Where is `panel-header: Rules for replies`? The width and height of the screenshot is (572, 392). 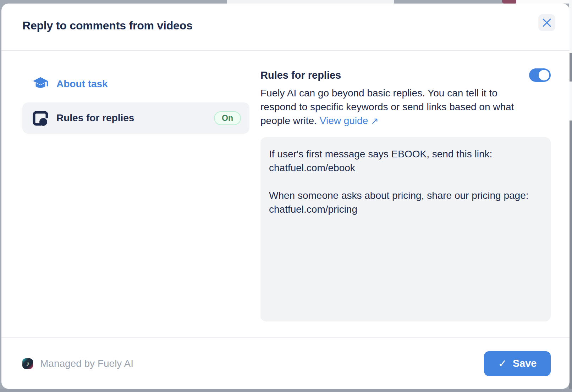
panel-header: Rules for replies is located at coordinates (406, 75).